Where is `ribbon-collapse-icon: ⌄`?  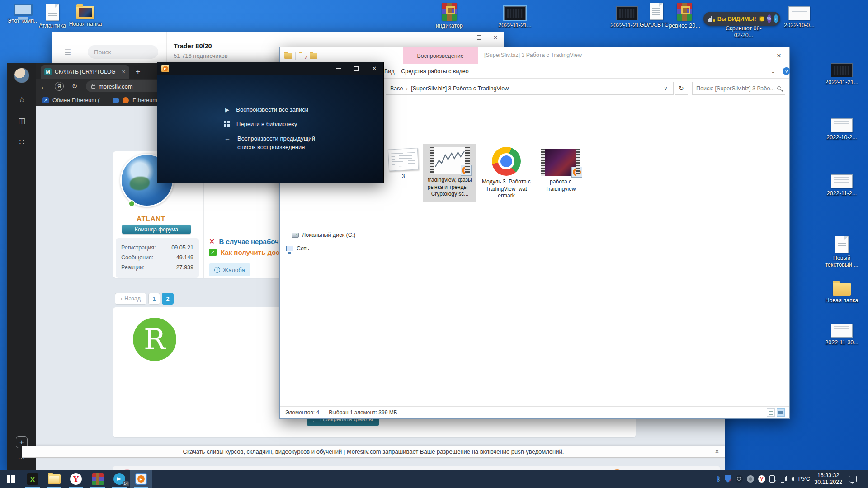 ribbon-collapse-icon: ⌄ is located at coordinates (773, 71).